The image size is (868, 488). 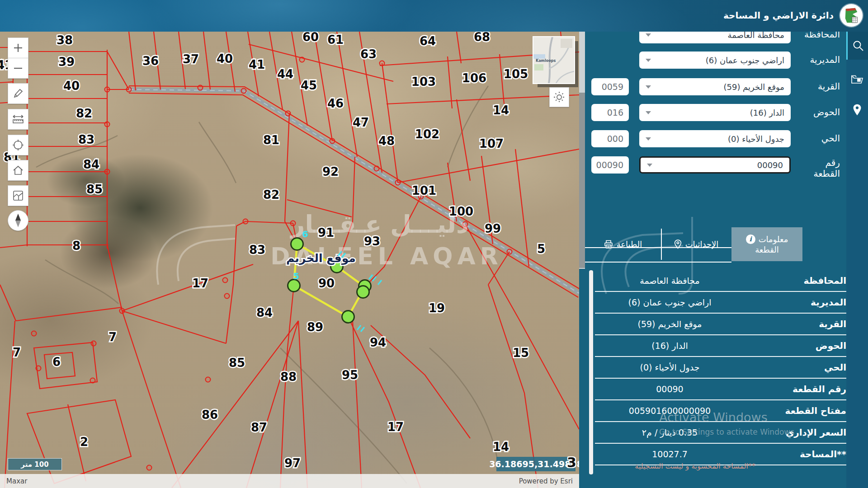 I want to click on info-label: القرية, so click(x=796, y=324).